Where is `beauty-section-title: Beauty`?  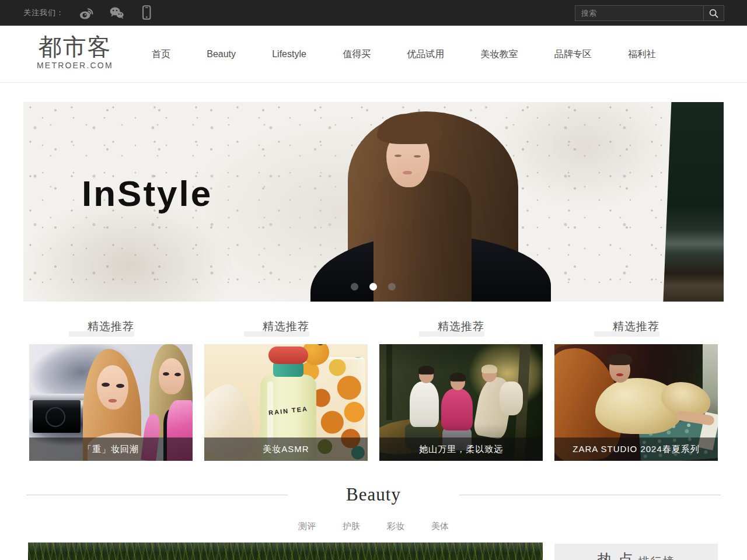
beauty-section-title: Beauty is located at coordinates (374, 495).